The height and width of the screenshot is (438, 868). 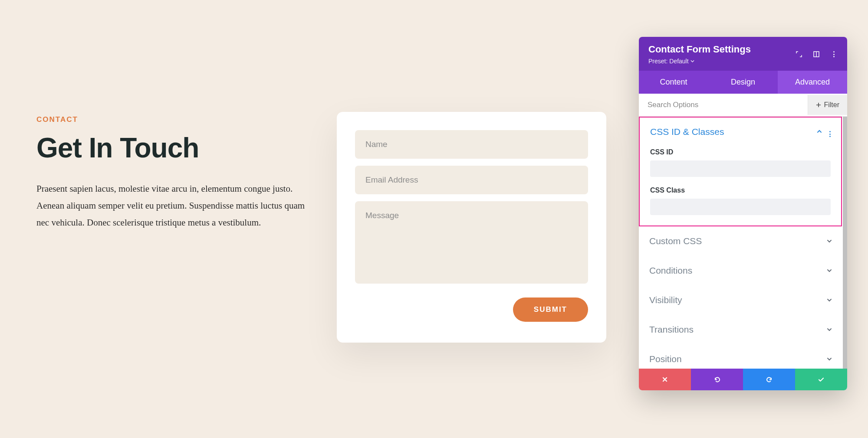 What do you see at coordinates (717, 380) in the screenshot?
I see `undo-icon` at bounding box center [717, 380].